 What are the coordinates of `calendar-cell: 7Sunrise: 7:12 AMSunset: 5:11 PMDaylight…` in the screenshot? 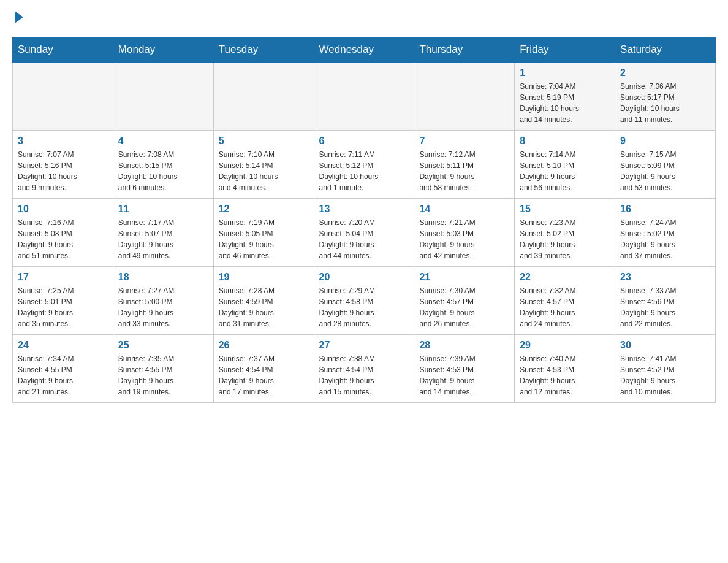 It's located at (464, 164).